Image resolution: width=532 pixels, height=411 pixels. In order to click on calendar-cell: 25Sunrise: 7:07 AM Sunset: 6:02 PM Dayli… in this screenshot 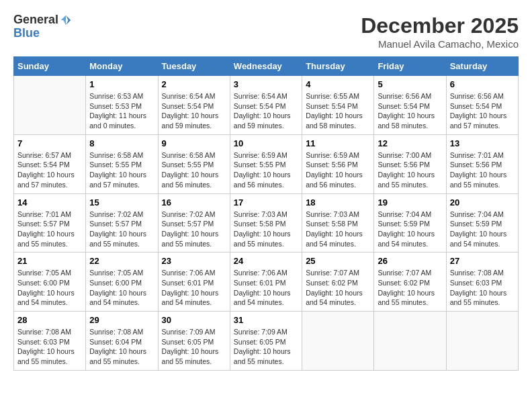, I will do `click(339, 282)`.